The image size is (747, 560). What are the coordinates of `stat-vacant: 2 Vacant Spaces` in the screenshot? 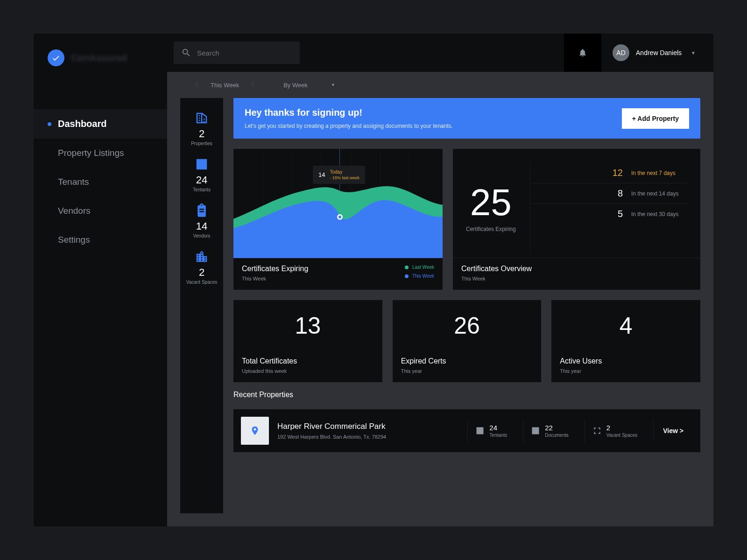 It's located at (202, 268).